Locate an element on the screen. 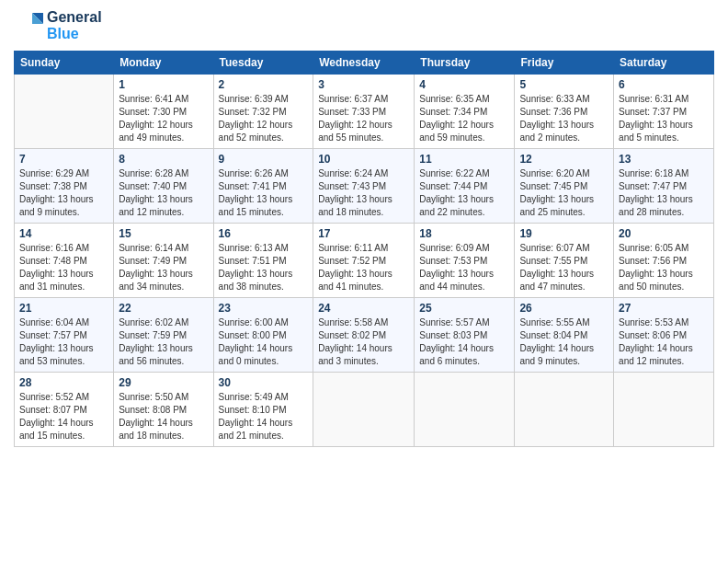  day-header-thursday: Thursday is located at coordinates (465, 63).